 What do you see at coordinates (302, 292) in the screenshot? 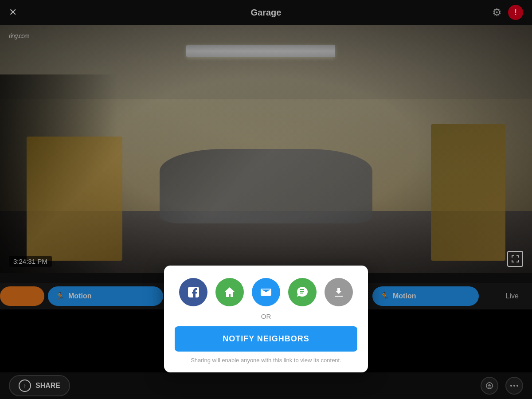
I see `message-icon` at bounding box center [302, 292].